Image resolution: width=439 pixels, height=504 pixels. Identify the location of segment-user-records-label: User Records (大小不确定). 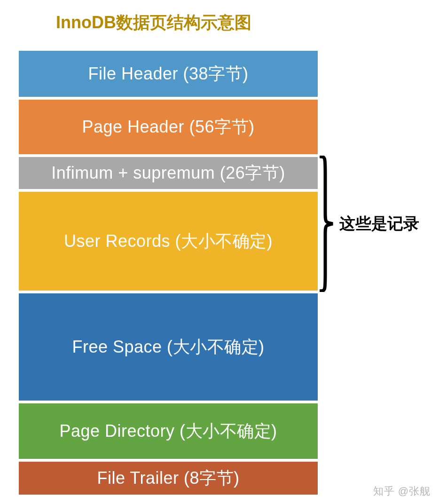
(168, 242).